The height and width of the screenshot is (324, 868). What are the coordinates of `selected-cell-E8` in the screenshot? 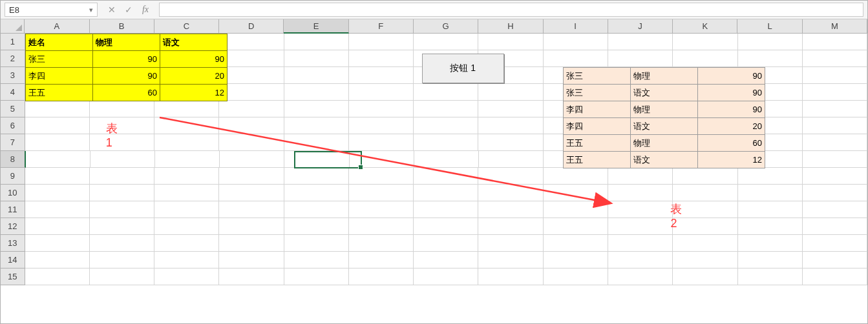 It's located at (328, 160).